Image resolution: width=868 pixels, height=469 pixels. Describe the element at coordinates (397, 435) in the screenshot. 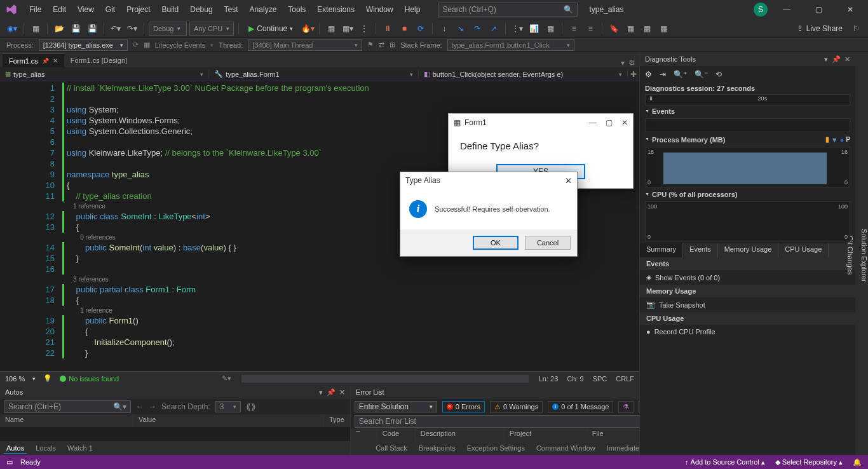

I see `col-code: Code` at that location.